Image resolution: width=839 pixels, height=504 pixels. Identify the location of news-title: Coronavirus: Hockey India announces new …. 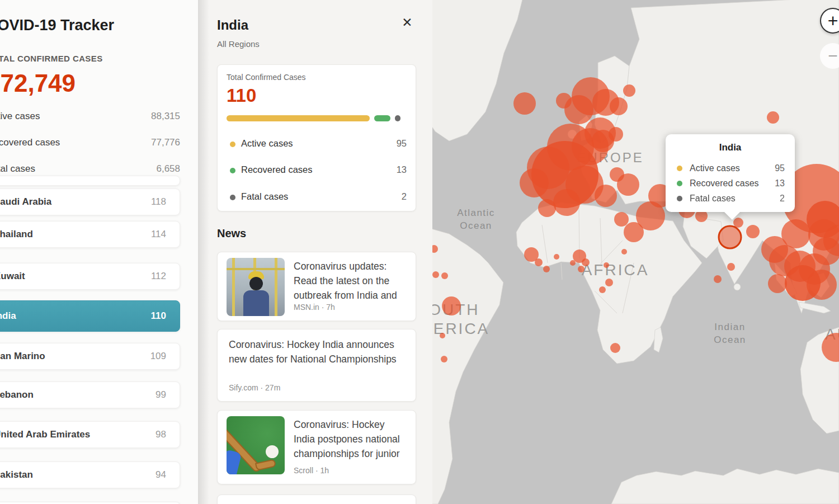
(318, 352).